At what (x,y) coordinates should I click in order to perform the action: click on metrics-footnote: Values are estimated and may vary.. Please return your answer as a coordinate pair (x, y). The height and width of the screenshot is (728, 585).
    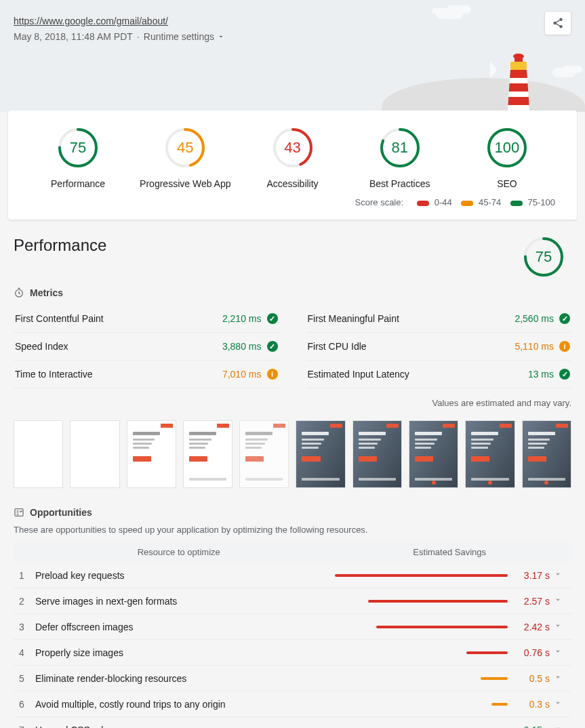
    Looking at the image, I should click on (293, 403).